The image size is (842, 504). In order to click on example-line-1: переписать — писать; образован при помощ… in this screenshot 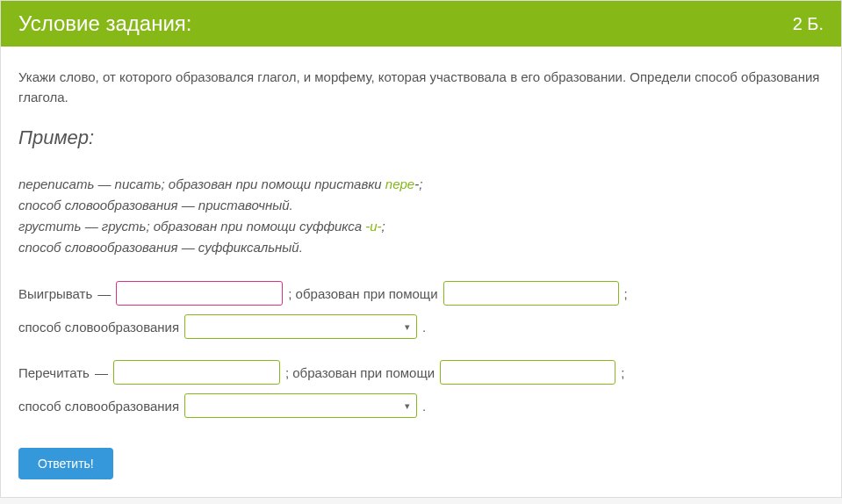, I will do `click(421, 184)`.